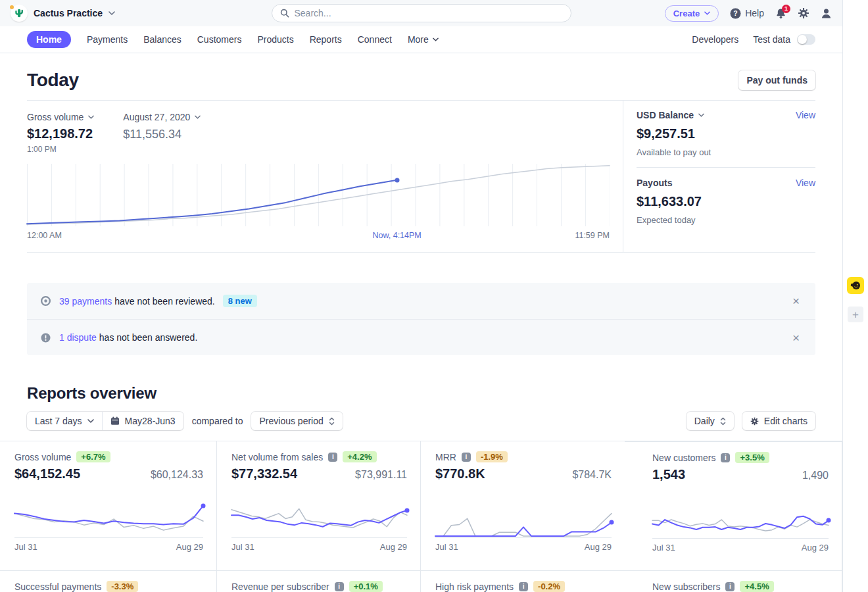 The image size is (868, 592). I want to click on dispute-link: 1 dispute, so click(78, 337).